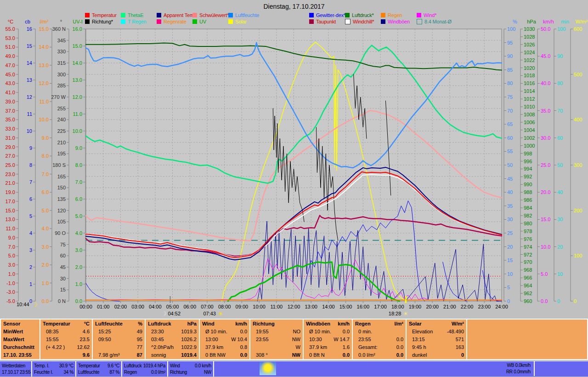 This screenshot has width=588, height=377. What do you see at coordinates (510, 260) in the screenshot?
I see `axis-label: 15` at bounding box center [510, 260].